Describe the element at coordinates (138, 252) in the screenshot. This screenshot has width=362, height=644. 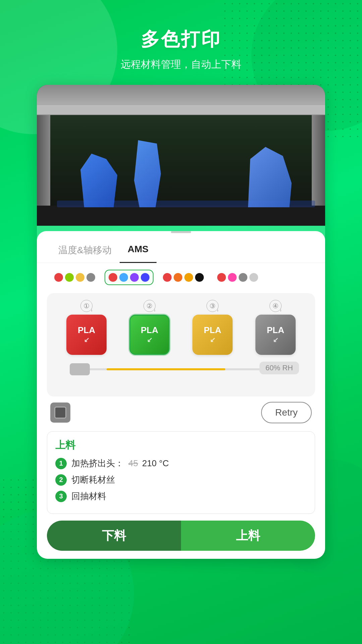
I see `tab-ams: AMS` at that location.